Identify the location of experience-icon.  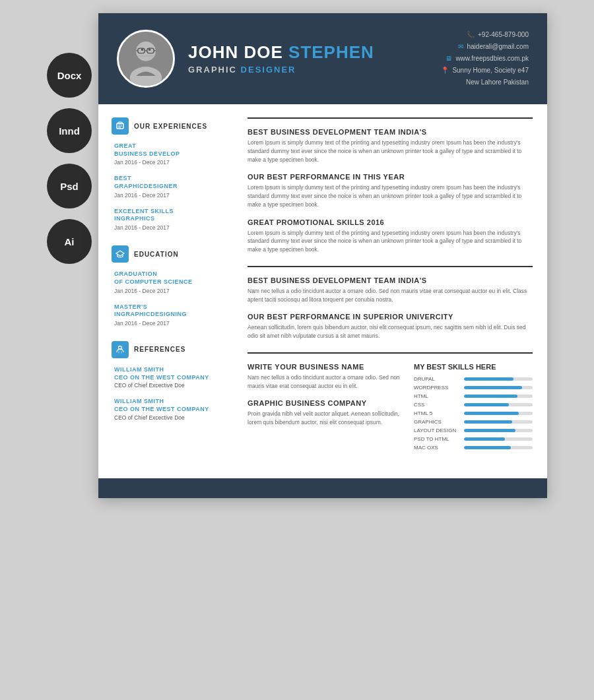
(120, 126).